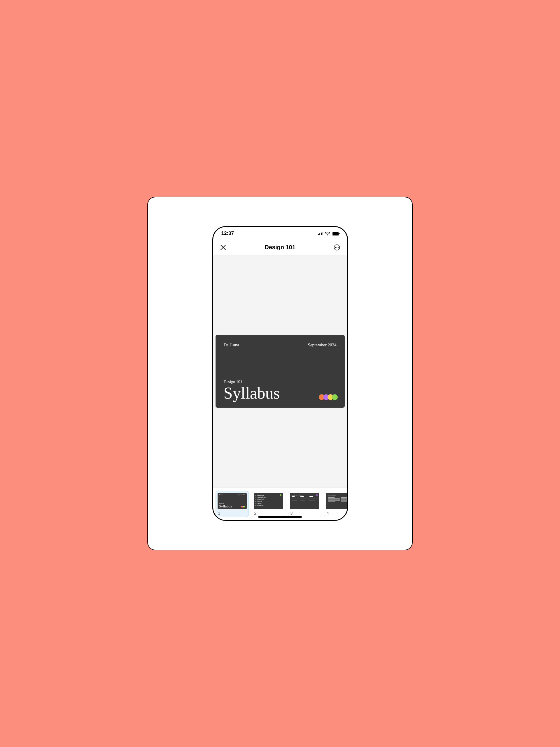 Image resolution: width=560 pixels, height=747 pixels. Describe the element at coordinates (321, 233) in the screenshot. I see `cellular-icon` at that location.